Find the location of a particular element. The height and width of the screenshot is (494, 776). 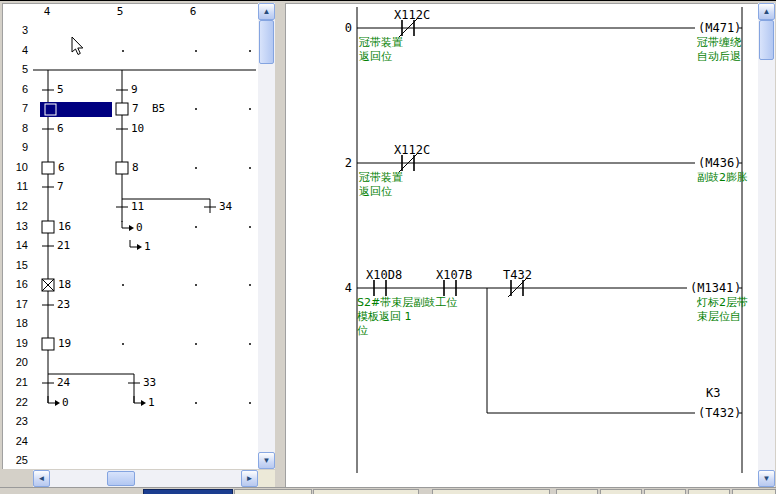

sfc-hscroll-thumb is located at coordinates (121, 478).